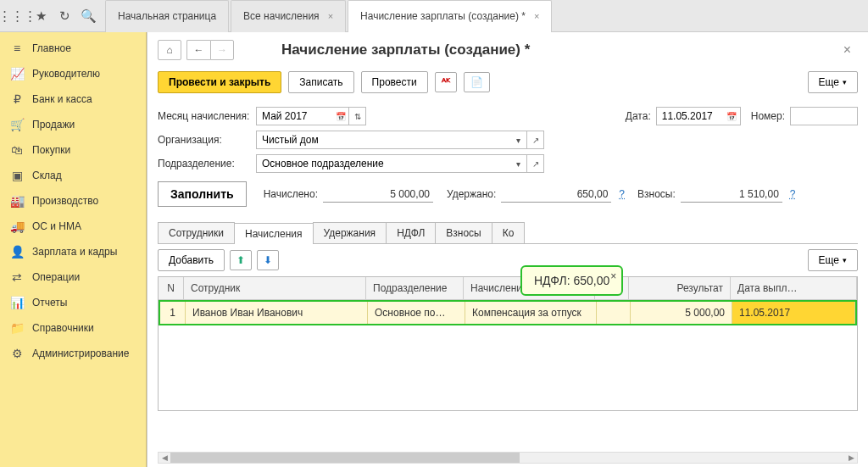  What do you see at coordinates (88, 16) in the screenshot?
I see `search-icon: 🔍` at bounding box center [88, 16].